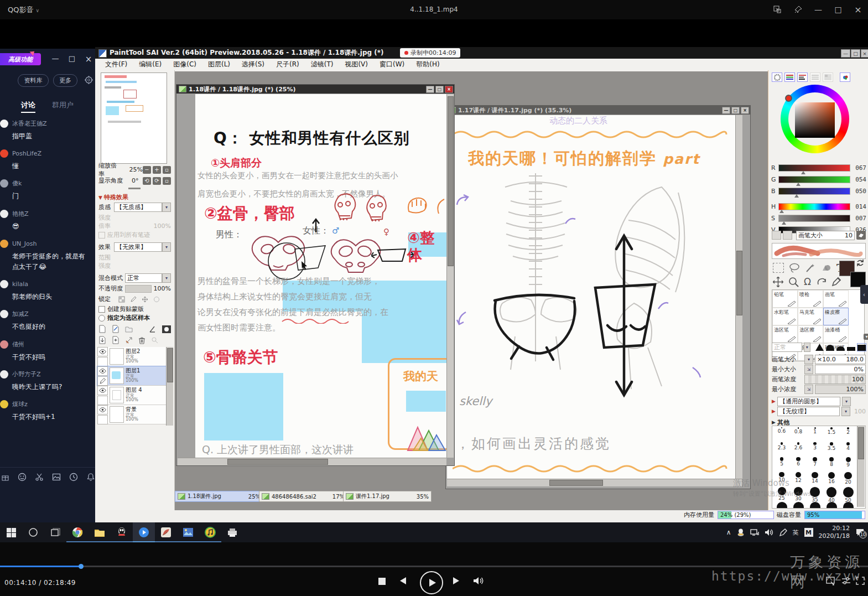 Image resolution: width=868 pixels, height=596 pixels. What do you see at coordinates (167, 329) in the screenshot?
I see `mask-icon` at bounding box center [167, 329].